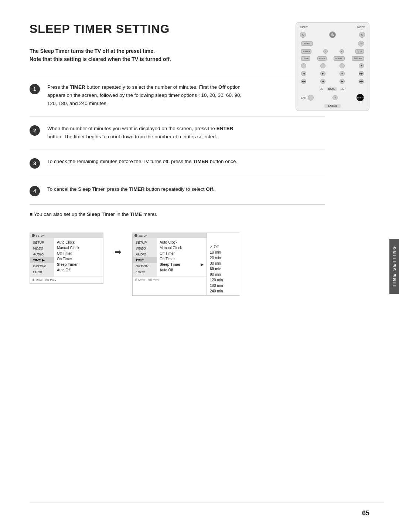 This screenshot has width=399, height=532. What do you see at coordinates (42, 248) in the screenshot?
I see `menu-video: VIDEO` at bounding box center [42, 248].